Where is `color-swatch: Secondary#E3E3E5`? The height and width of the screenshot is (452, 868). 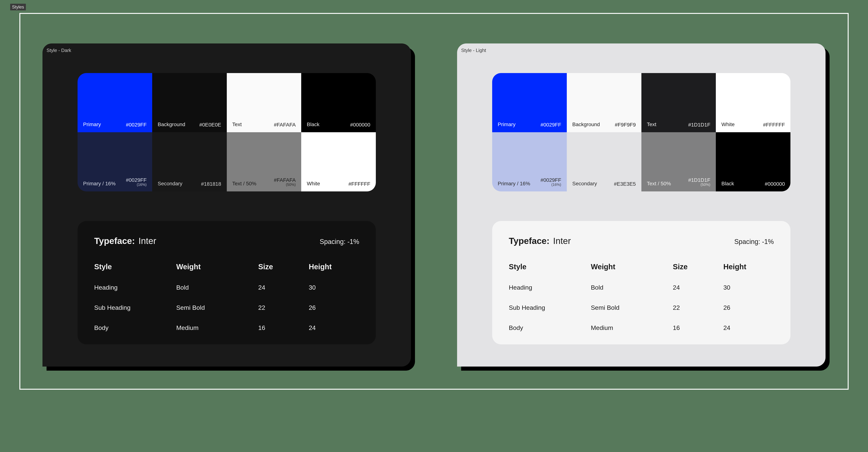
color-swatch: Secondary#E3E3E5 is located at coordinates (604, 162).